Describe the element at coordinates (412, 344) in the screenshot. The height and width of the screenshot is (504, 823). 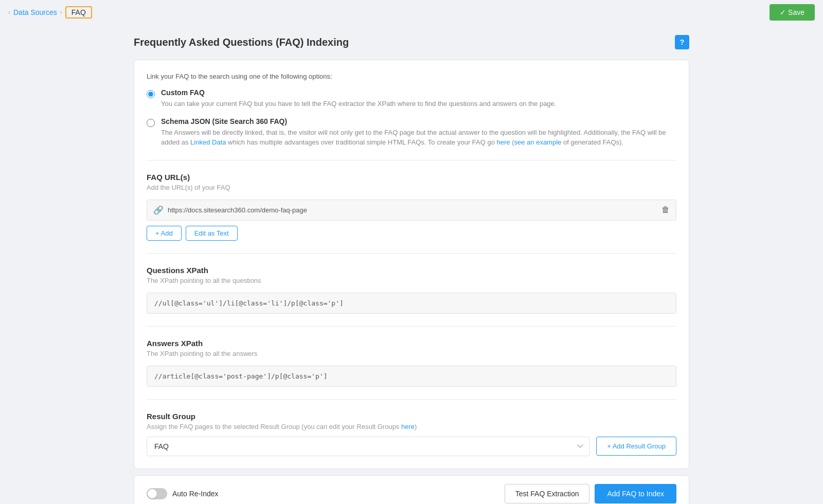
I see `answers-xpath-heading: Answers XPath` at that location.